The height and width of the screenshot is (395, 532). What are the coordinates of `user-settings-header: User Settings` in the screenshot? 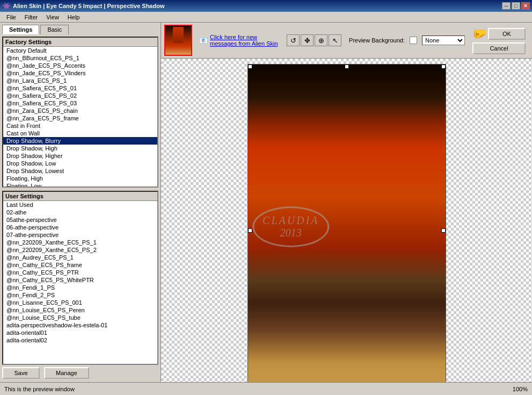 It's located at (81, 197).